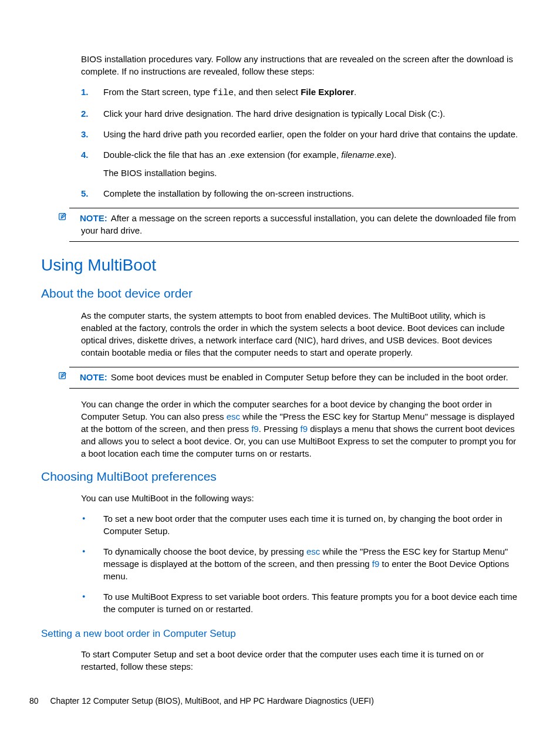 This screenshot has height=746, width=560. I want to click on step-5: 5. Complete the installation by followin…, so click(300, 194).